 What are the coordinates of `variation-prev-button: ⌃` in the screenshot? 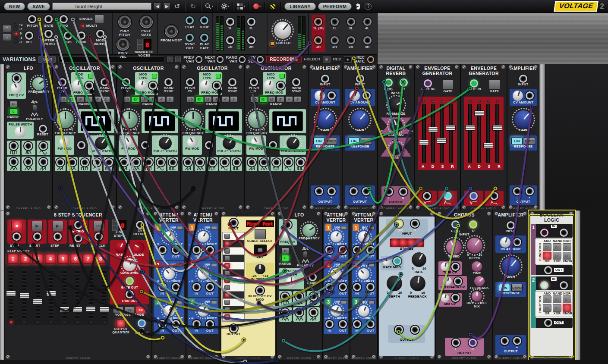 It's located at (170, 60).